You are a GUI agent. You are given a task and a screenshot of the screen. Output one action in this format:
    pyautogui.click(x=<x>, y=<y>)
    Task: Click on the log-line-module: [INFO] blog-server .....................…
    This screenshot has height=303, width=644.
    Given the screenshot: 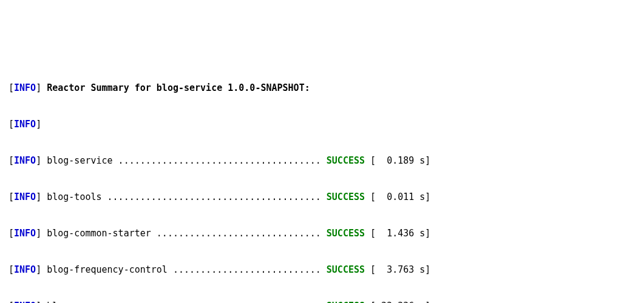 What is the action you would take?
    pyautogui.click(x=322, y=300)
    